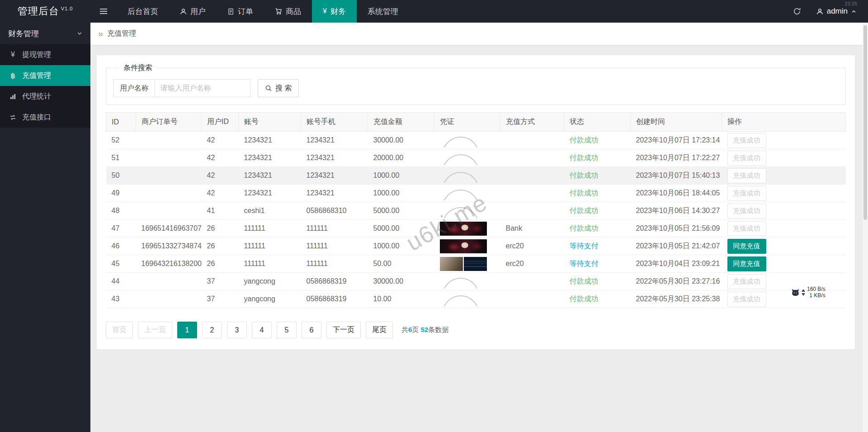 The height and width of the screenshot is (432, 868). Describe the element at coordinates (311, 330) in the screenshot. I see `page-button-6: 6` at that location.